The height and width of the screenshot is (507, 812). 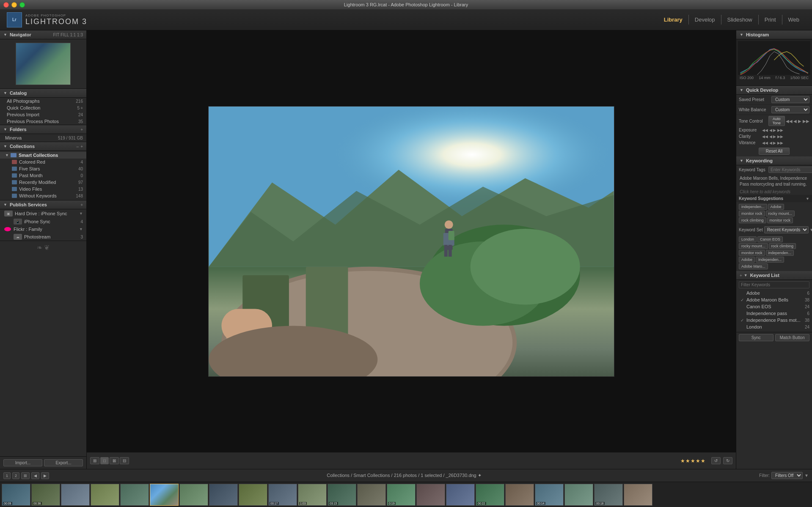 What do you see at coordinates (752, 214) in the screenshot?
I see `kw-chip-monitor-rock: monitor rock` at bounding box center [752, 214].